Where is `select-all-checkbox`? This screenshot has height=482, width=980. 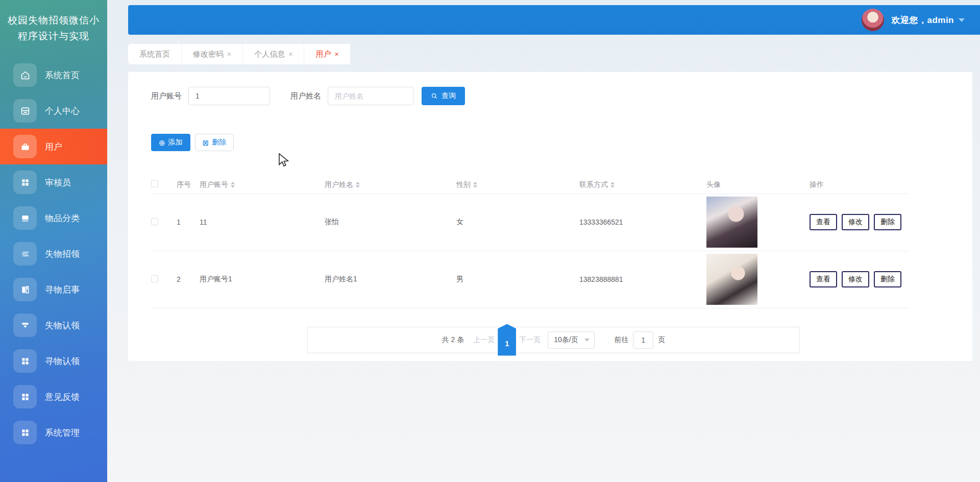 select-all-checkbox is located at coordinates (155, 184).